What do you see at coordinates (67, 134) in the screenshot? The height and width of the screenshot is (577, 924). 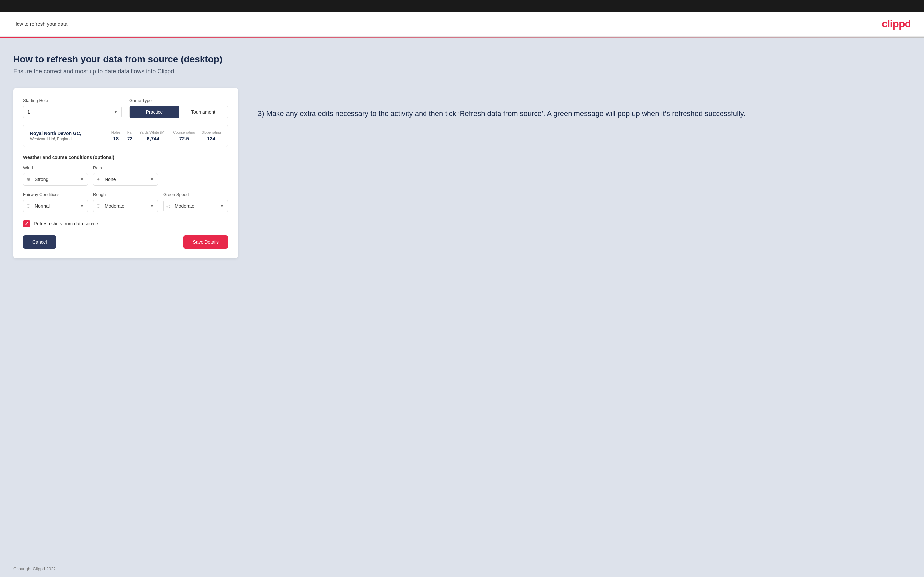 I see `course-name: Royal North Devon GC,` at bounding box center [67, 134].